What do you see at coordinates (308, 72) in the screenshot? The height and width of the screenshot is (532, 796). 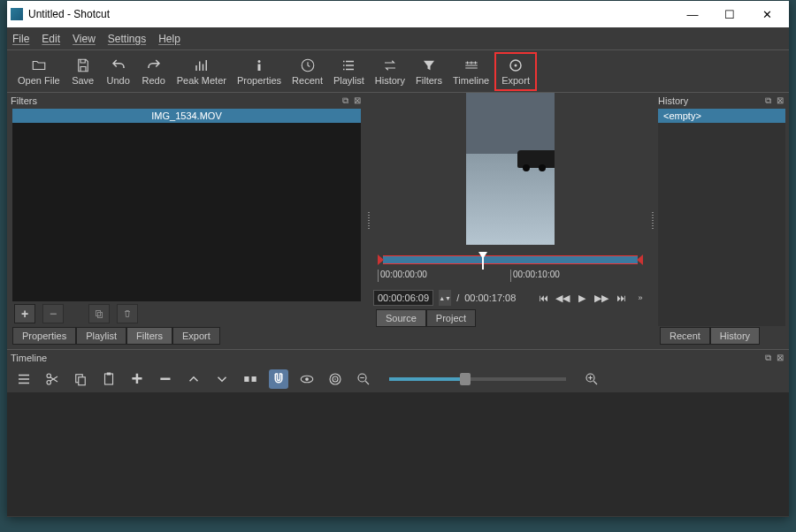 I see `recent-button: Recent` at bounding box center [308, 72].